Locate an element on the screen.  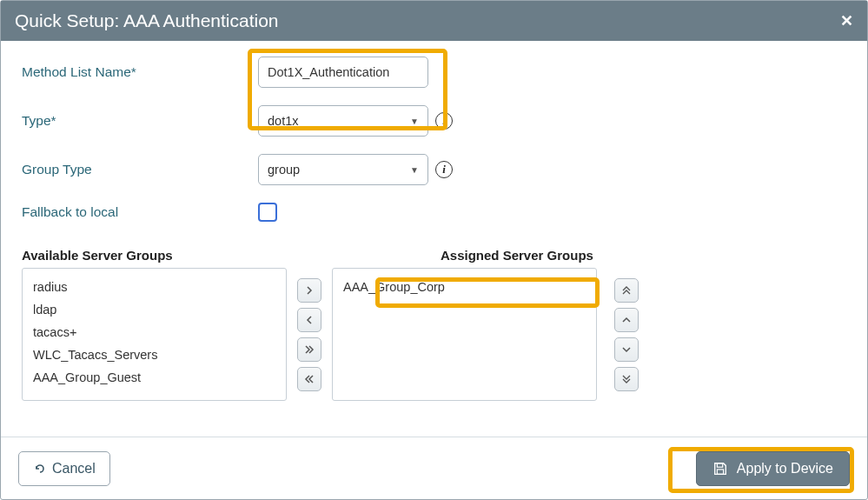
move-right-button is located at coordinates (309, 290).